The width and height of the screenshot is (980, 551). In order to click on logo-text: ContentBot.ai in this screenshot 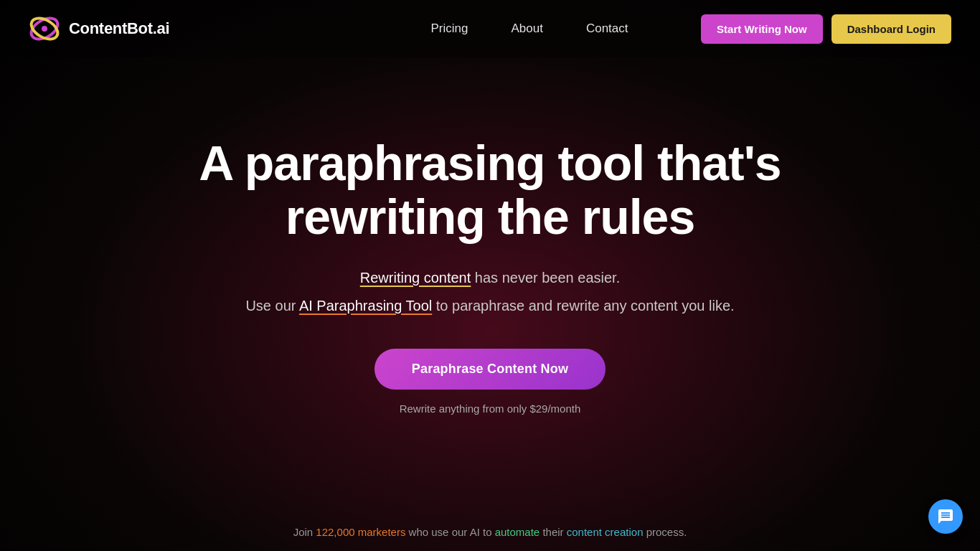, I will do `click(119, 29)`.